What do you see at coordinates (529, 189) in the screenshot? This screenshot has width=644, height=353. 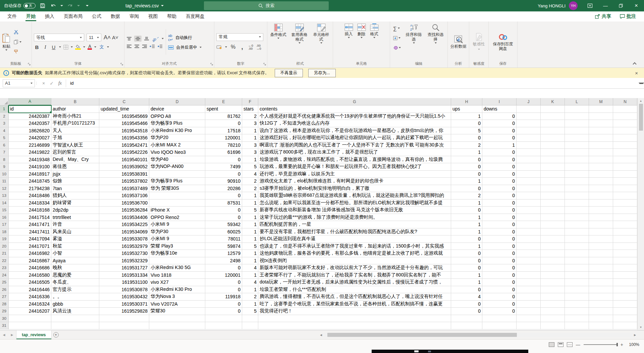 I see `cell-J12` at bounding box center [529, 189].